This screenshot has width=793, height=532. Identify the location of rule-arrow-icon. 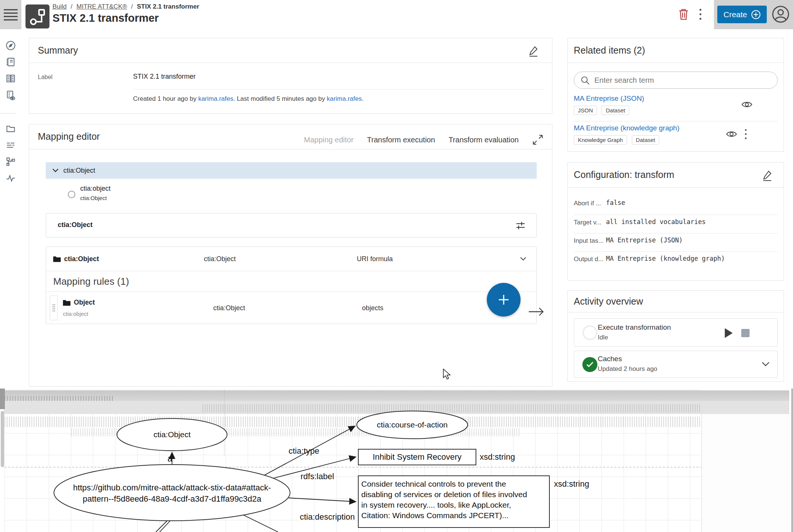
(536, 312).